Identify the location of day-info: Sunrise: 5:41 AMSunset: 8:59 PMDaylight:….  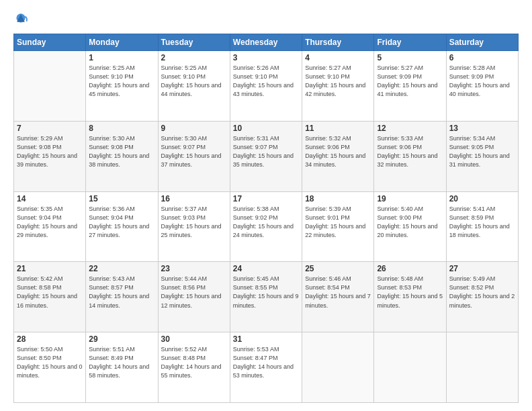
(482, 222).